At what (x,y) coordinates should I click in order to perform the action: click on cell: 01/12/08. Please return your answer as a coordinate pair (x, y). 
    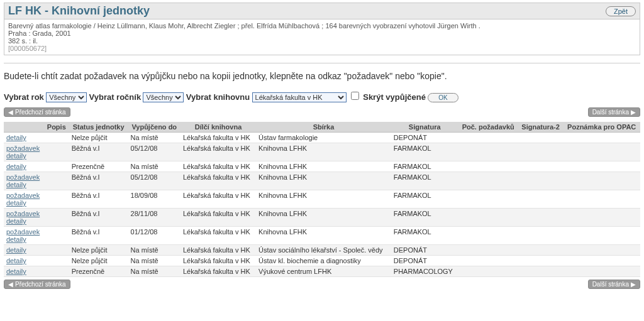
    Looking at the image, I should click on (155, 236).